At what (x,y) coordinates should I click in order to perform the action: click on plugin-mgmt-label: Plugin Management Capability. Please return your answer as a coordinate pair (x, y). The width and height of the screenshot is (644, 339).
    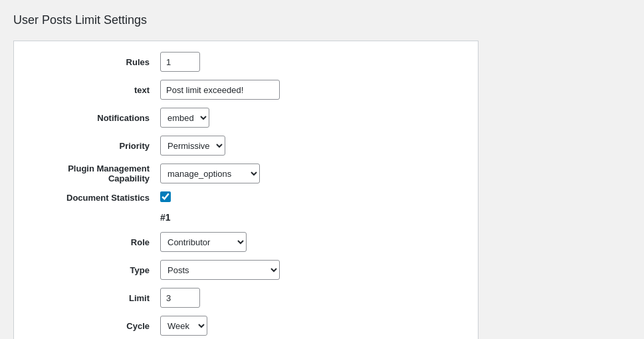
    Looking at the image, I should click on (94, 173).